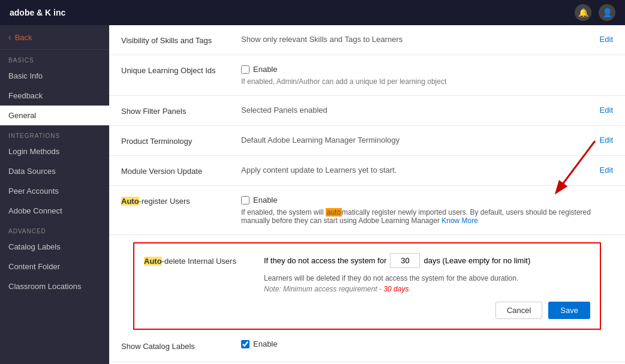 This screenshot has width=625, height=364. I want to click on auto-delete-days-input, so click(405, 260).